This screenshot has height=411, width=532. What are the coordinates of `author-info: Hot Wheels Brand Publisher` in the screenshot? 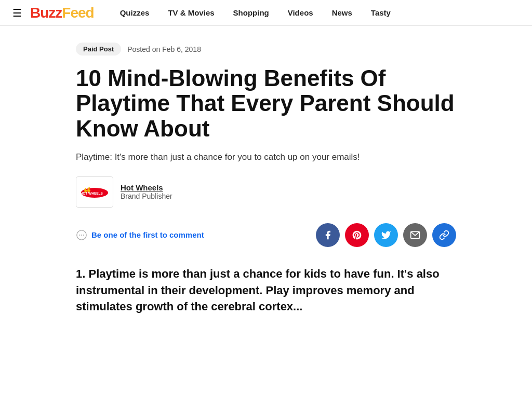 It's located at (147, 192).